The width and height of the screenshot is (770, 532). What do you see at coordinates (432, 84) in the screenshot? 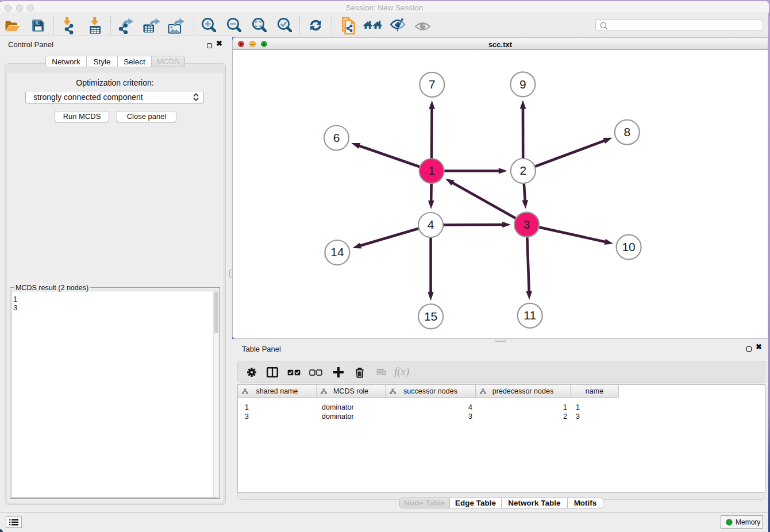
I see `svg-text: 7` at bounding box center [432, 84].